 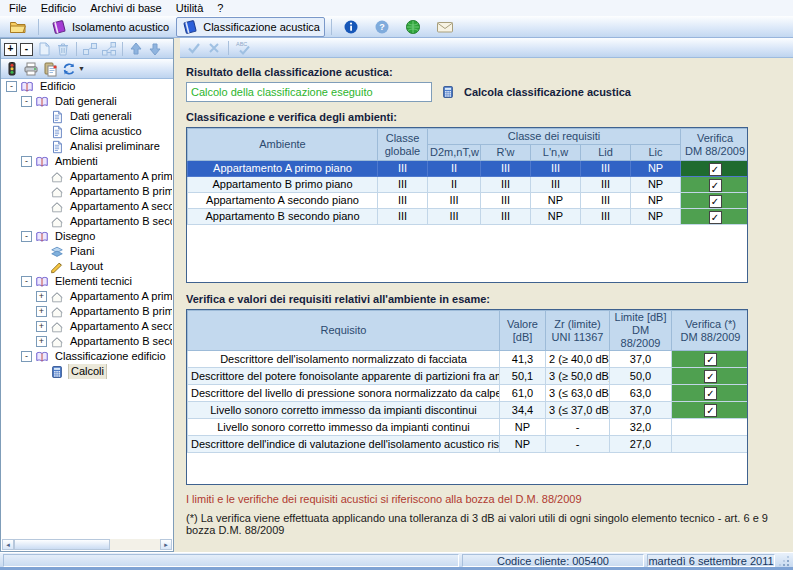 What do you see at coordinates (641, 331) in the screenshot?
I see `column-header: Limite [dB] DM 88/2009` at bounding box center [641, 331].